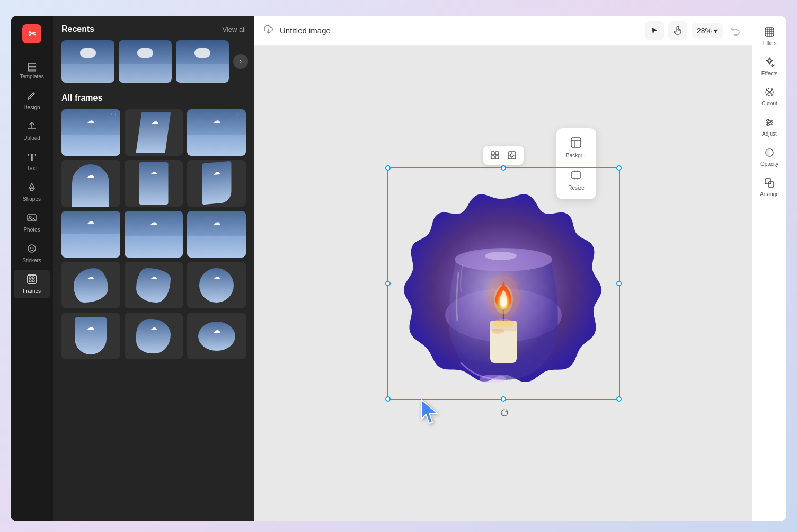 The image size is (797, 532). Describe the element at coordinates (32, 192) in the screenshot. I see `sidebar-item-shapes: Shapes` at that location.